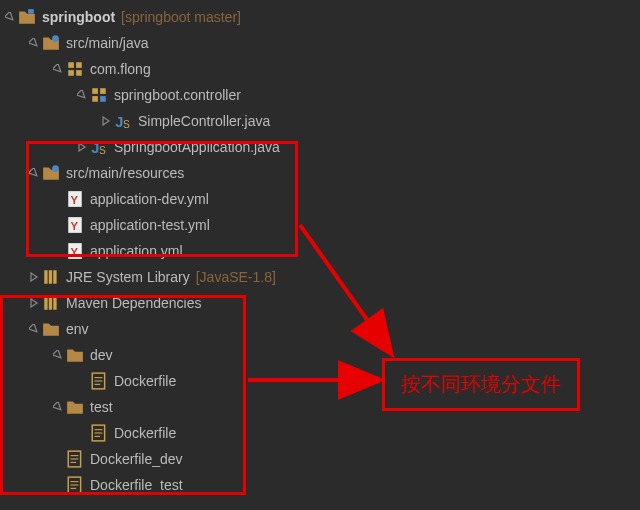  I want to click on tree-node-env: env, so click(320, 329).